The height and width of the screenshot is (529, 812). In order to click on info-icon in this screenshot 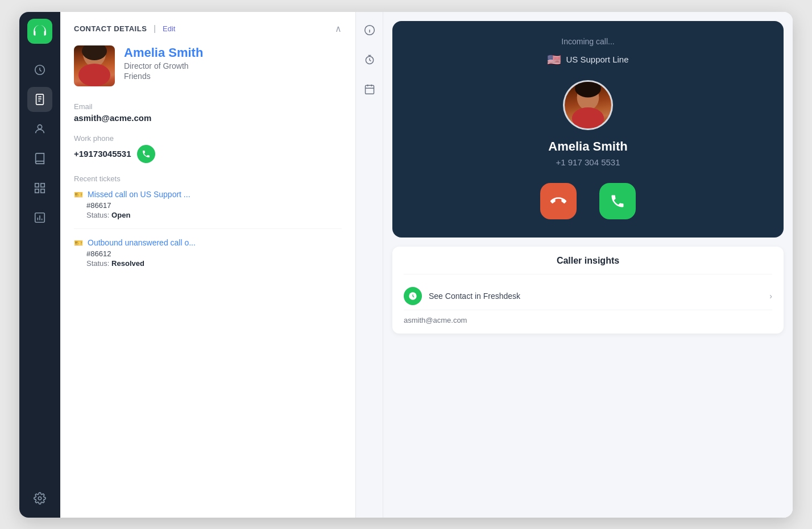, I will do `click(370, 30)`.